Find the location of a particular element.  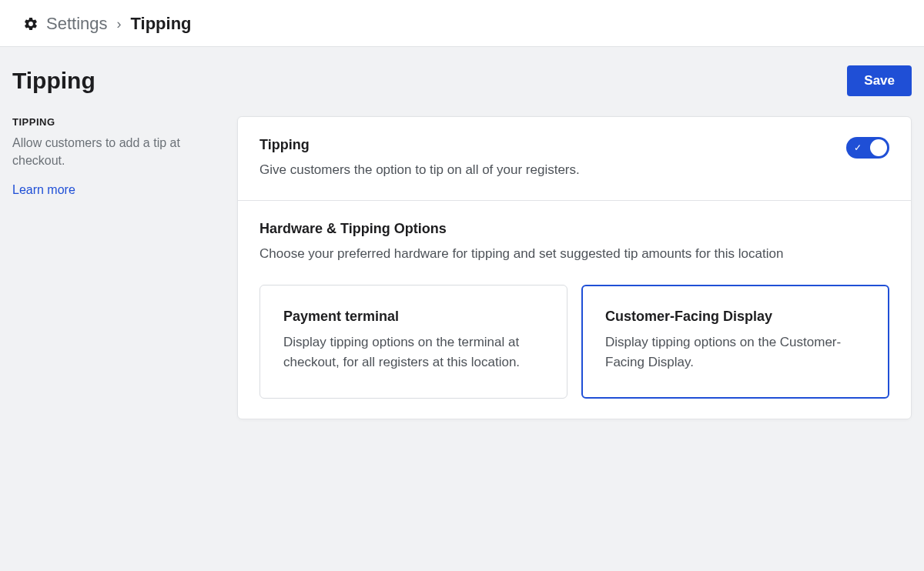

sidebar-heading: TIPPING is located at coordinates (114, 122).